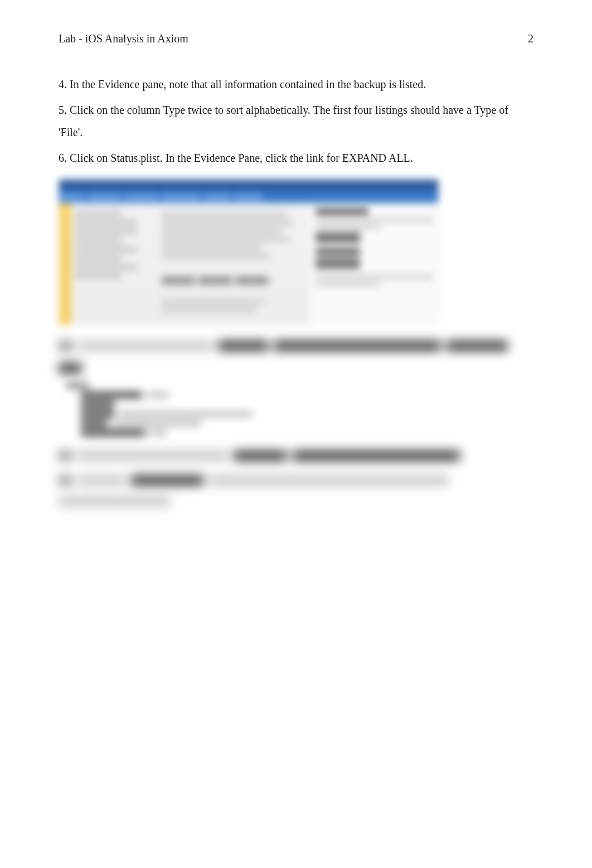 Image resolution: width=592 pixels, height=868 pixels. What do you see at coordinates (296, 39) in the screenshot?
I see `page-header: Lab - iOS Analysis in Axiom 2` at bounding box center [296, 39].